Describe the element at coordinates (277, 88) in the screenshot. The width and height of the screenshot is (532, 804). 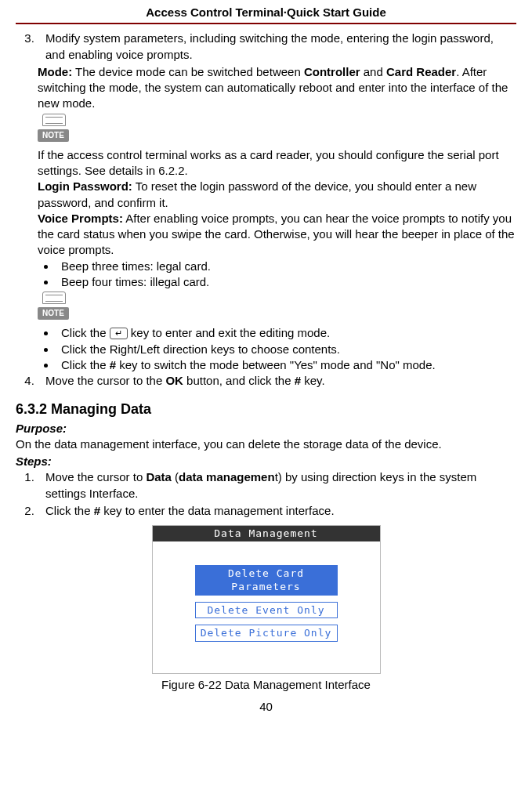
I see `mode-line: Mode: The device mode can be switched be…` at that location.